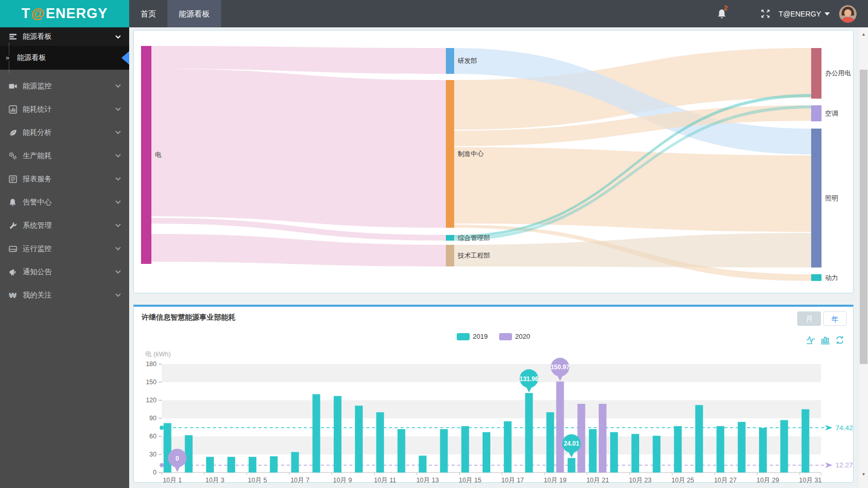 This screenshot has height=488, width=868. Describe the element at coordinates (155, 473) in the screenshot. I see `y-tick-label: 0` at that location.